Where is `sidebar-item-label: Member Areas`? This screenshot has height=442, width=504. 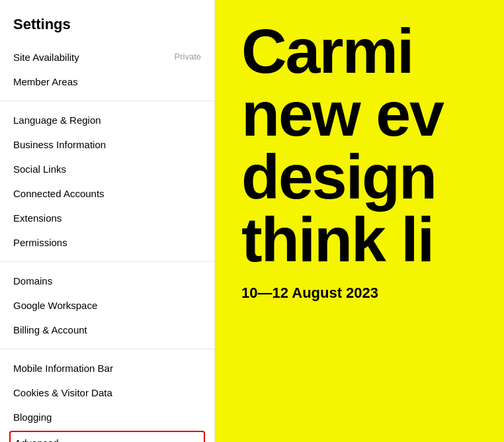
sidebar-item-label: Member Areas is located at coordinates (46, 82).